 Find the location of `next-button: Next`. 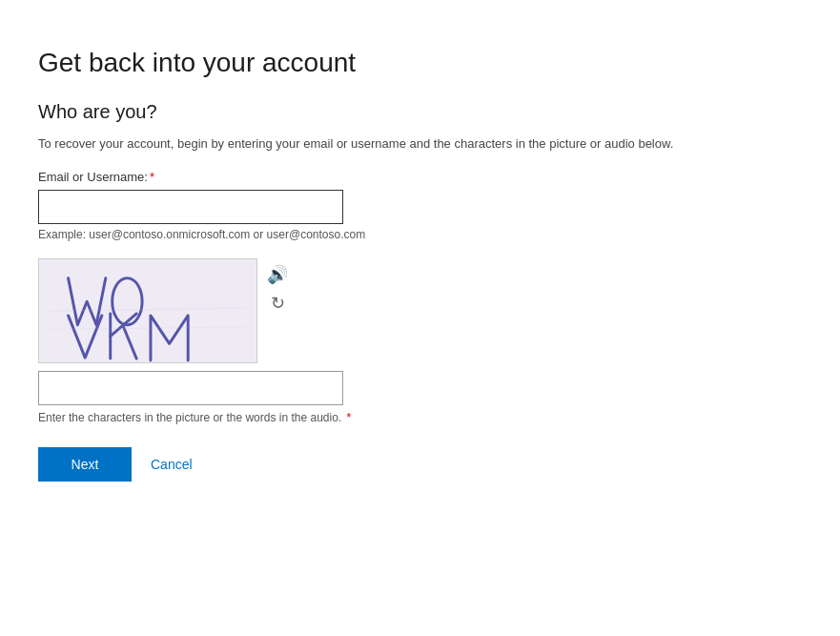

next-button: Next is located at coordinates (85, 464).